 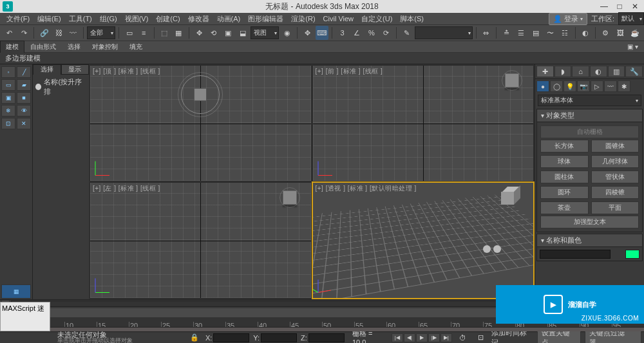 I want to click on link-button: 🔗, so click(x=44, y=33).